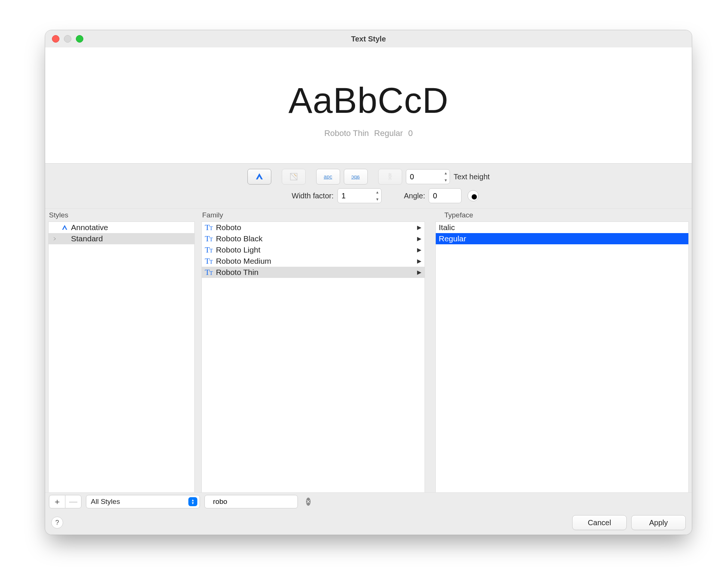 This screenshot has width=728, height=579. What do you see at coordinates (313, 272) in the screenshot?
I see `family-item-selected: TT Roboto Thin ▶` at bounding box center [313, 272].